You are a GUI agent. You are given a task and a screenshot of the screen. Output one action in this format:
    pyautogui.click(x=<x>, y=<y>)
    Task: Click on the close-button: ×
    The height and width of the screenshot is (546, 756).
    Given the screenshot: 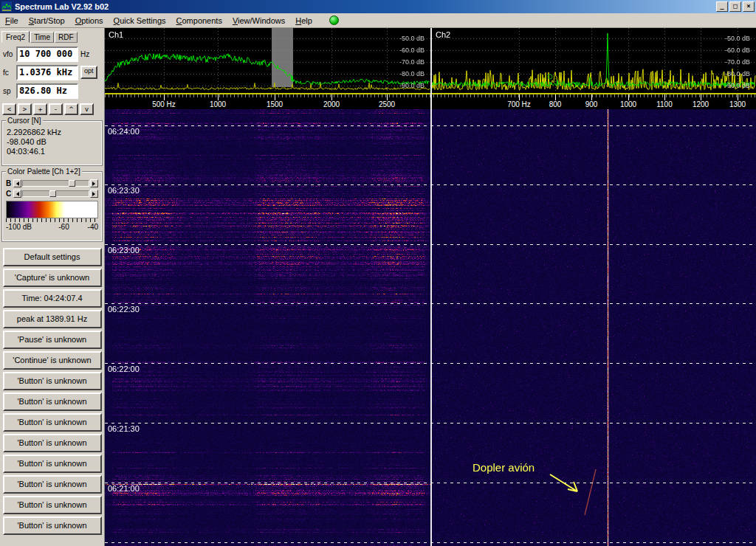 What is the action you would take?
    pyautogui.click(x=749, y=7)
    